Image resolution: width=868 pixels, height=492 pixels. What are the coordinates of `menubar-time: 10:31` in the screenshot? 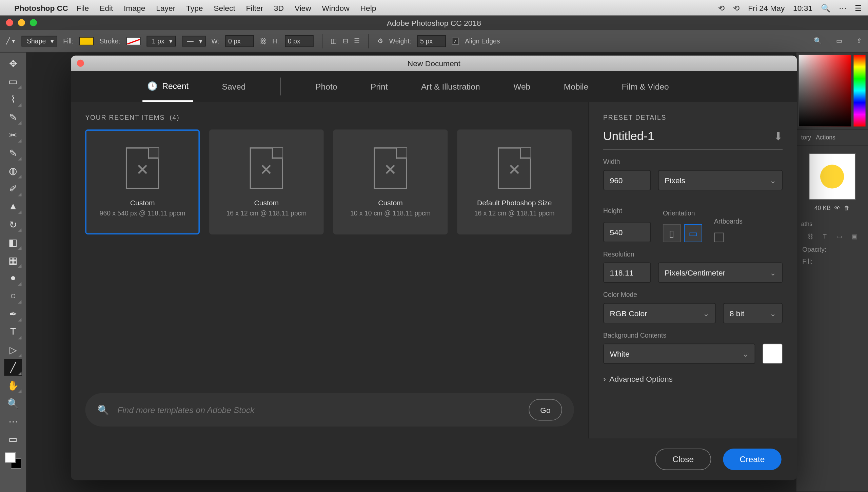 It's located at (803, 8).